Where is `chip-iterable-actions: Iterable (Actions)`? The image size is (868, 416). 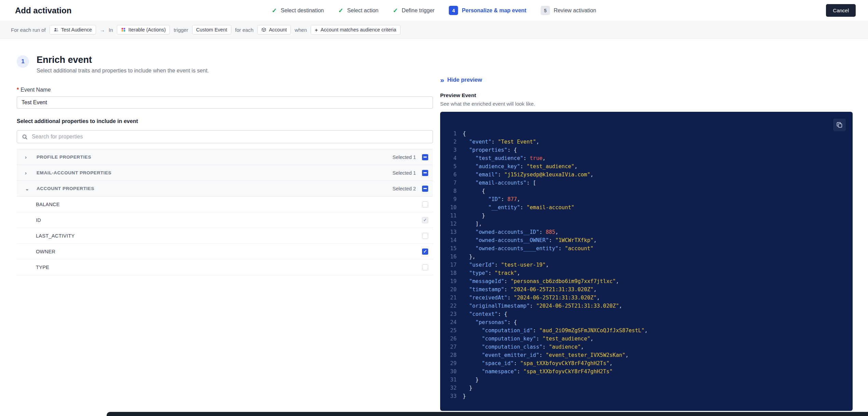
chip-iterable-actions: Iterable (Actions) is located at coordinates (144, 30).